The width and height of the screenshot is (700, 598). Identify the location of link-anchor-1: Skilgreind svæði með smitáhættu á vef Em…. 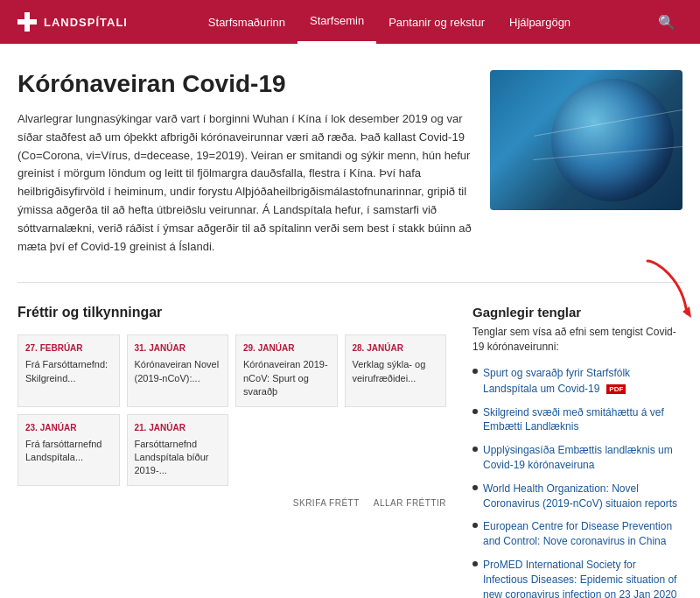
(583, 420).